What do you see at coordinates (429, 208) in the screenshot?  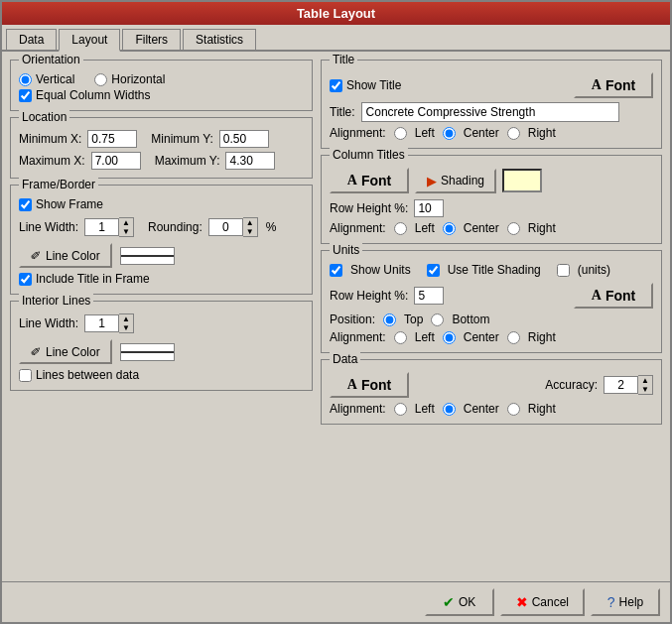 I see `col-row-height-input` at bounding box center [429, 208].